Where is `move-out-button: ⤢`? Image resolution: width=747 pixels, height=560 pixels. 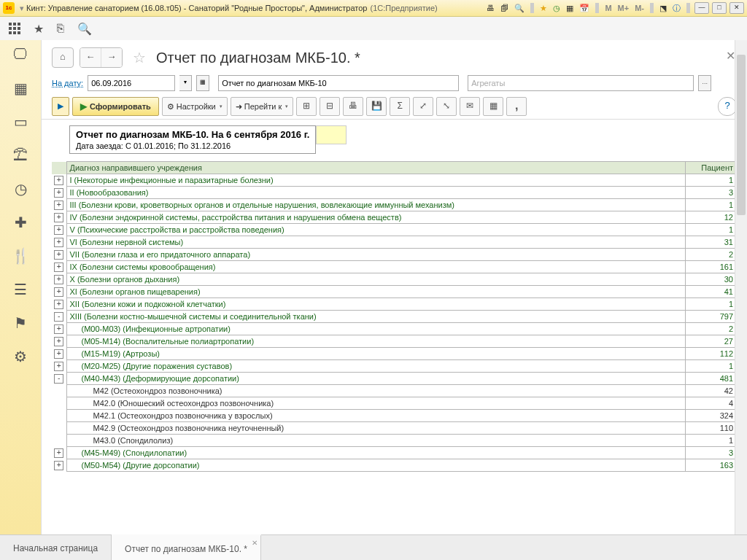
move-out-button: ⤢ is located at coordinates (423, 106).